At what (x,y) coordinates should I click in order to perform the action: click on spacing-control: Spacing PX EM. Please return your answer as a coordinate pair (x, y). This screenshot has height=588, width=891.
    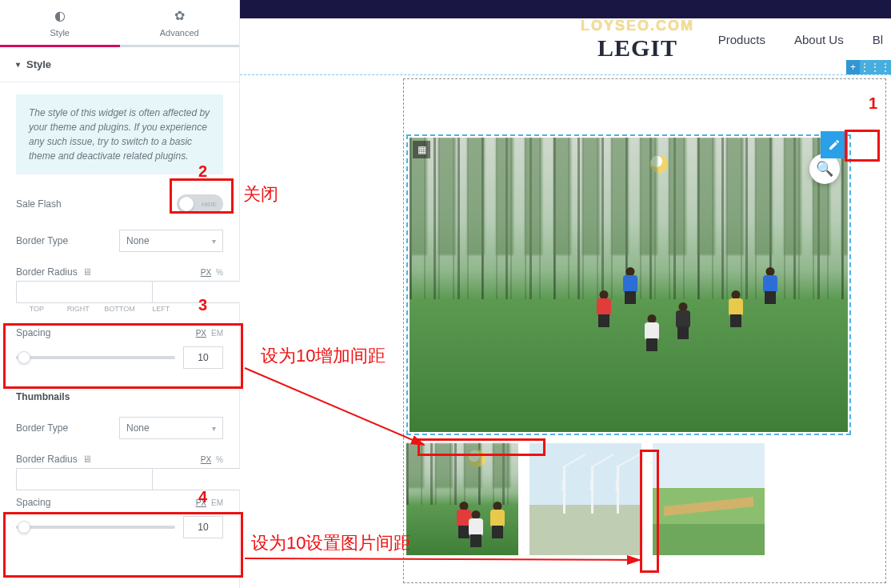
    Looking at the image, I should click on (120, 350).